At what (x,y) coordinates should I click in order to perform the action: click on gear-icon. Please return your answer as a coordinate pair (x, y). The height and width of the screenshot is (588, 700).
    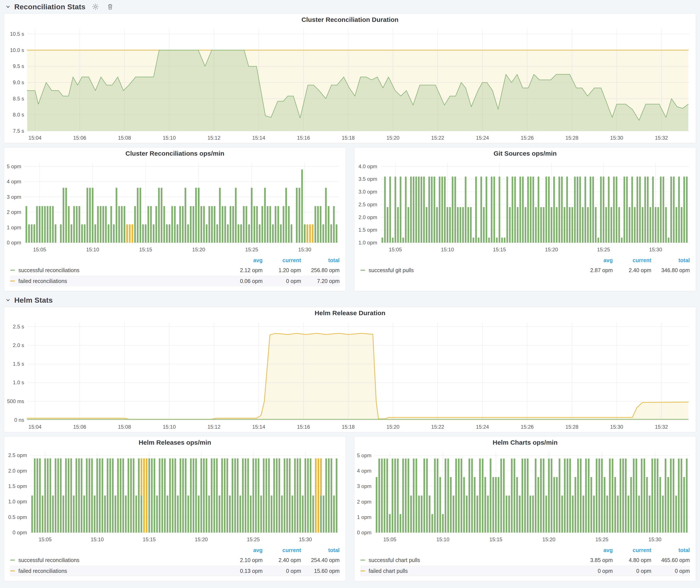
    Looking at the image, I should click on (95, 7).